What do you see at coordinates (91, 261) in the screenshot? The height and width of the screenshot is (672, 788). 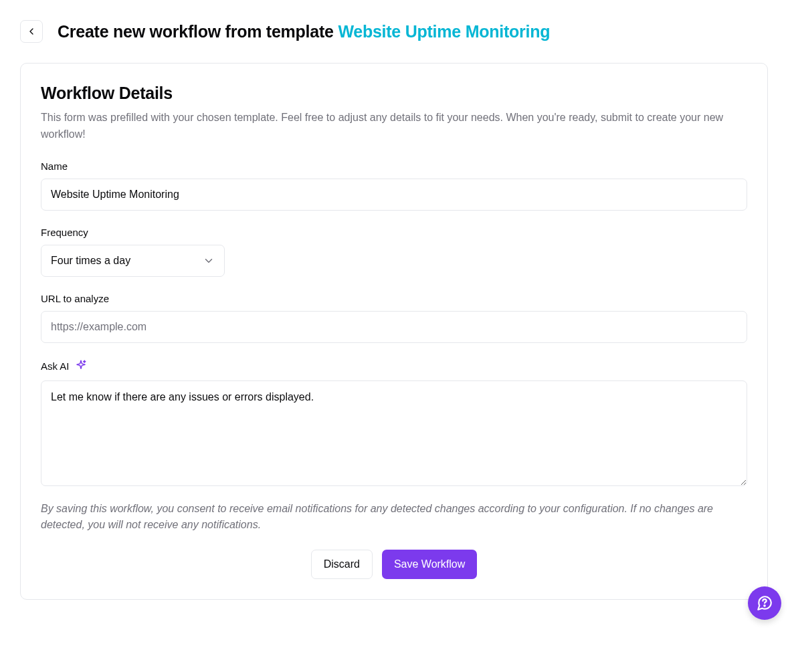 I see `frequency-selected-value: Four times a day` at bounding box center [91, 261].